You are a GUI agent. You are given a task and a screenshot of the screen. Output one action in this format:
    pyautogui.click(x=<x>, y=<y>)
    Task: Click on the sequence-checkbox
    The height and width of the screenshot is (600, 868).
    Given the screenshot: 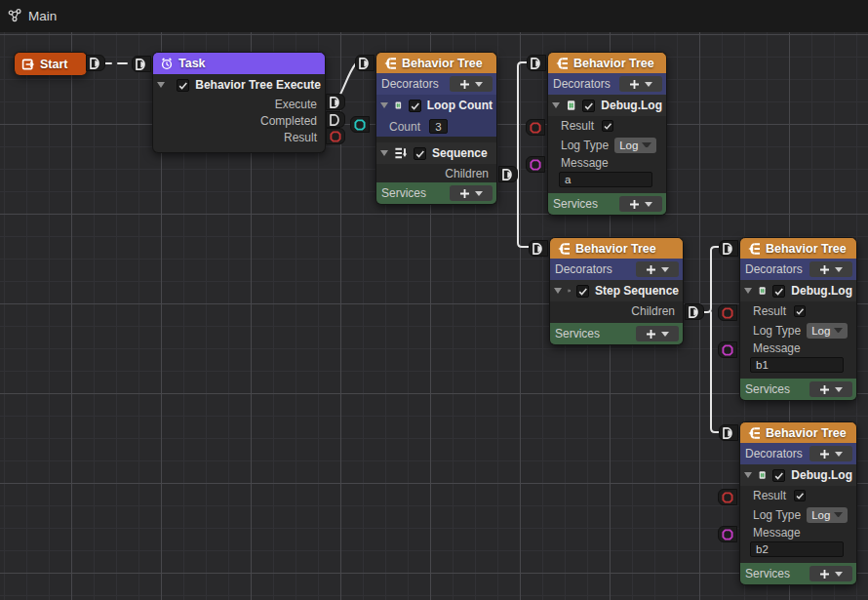 What is the action you would take?
    pyautogui.click(x=419, y=154)
    